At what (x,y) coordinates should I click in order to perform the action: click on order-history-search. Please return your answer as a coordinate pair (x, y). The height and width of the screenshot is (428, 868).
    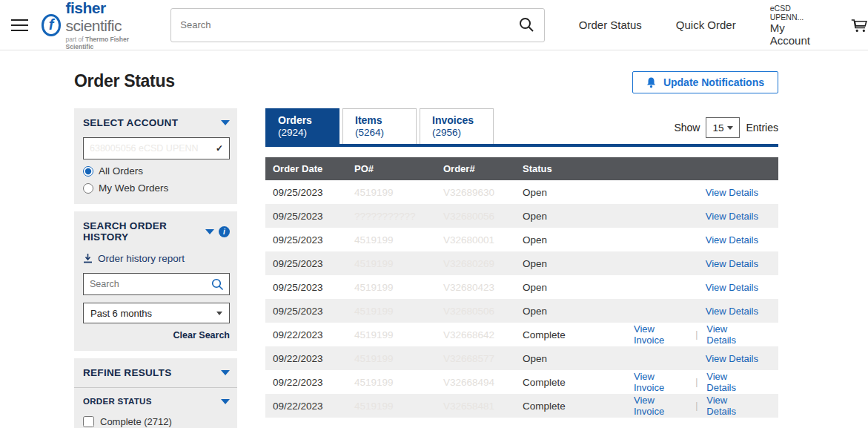
    Looking at the image, I should click on (156, 284).